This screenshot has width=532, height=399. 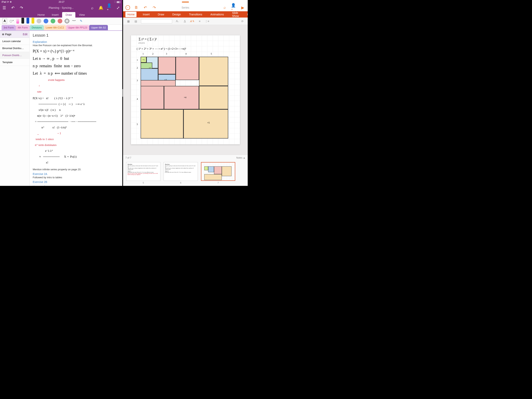 I want to click on section-l6: Lower 6th C1C2, so click(x=55, y=27).